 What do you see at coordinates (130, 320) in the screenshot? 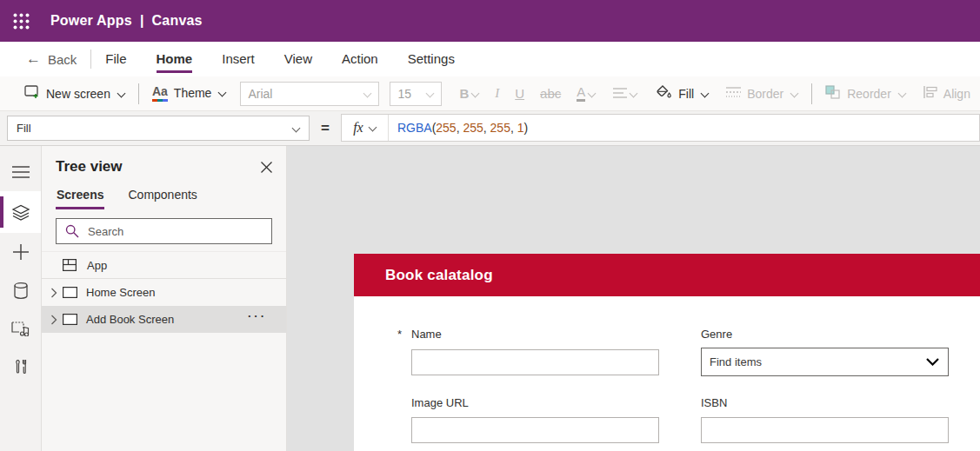
I see `tree-item-label: Add Book Screen` at bounding box center [130, 320].